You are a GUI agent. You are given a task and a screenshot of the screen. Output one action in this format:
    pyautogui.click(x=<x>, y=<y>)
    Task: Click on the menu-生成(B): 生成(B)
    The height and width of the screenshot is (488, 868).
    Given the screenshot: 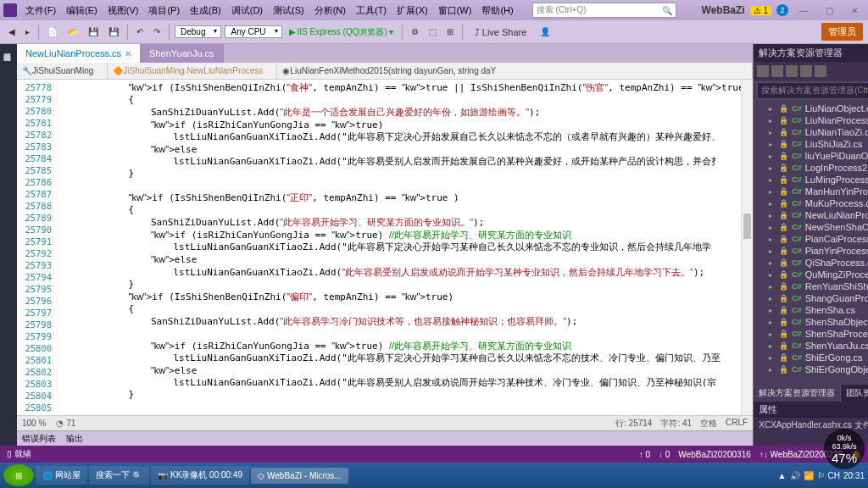 What is the action you would take?
    pyautogui.click(x=205, y=10)
    